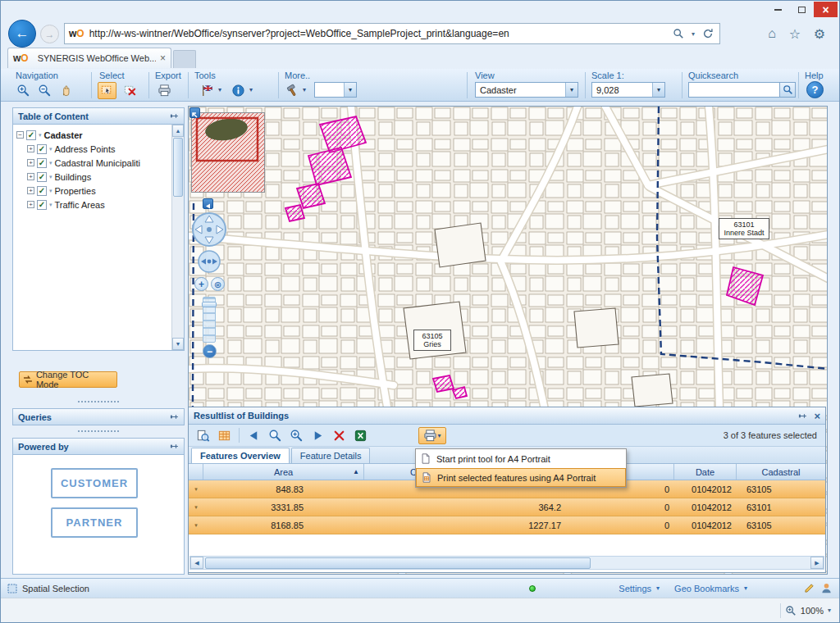 This screenshot has height=623, width=840. Describe the element at coordinates (432, 436) in the screenshot. I see `print-features-button: ▾` at that location.